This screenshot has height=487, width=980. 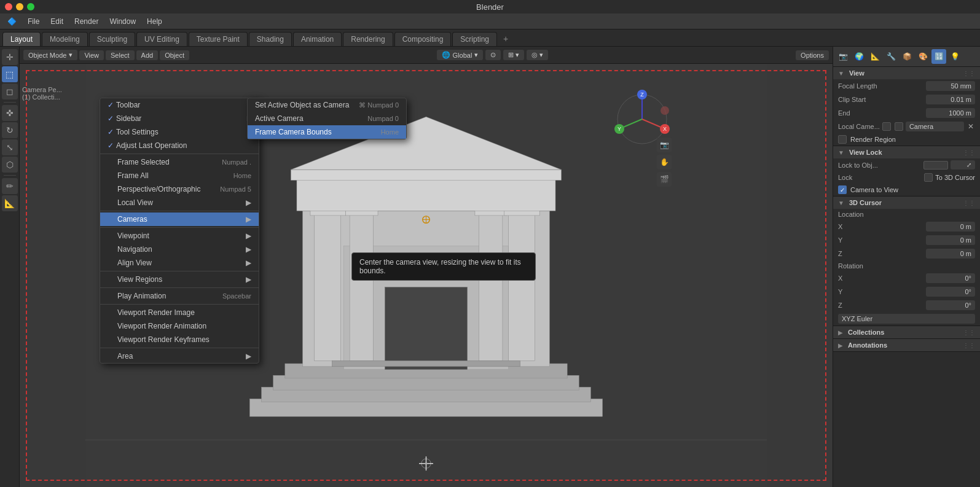 I want to click on menu-item-frame-all: Frame All Home, so click(x=179, y=176).